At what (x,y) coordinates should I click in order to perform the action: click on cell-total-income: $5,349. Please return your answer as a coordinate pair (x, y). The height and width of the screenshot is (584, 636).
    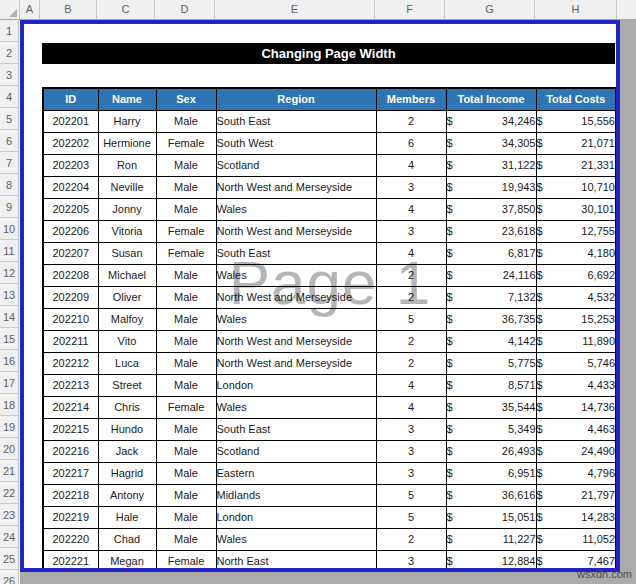
    Looking at the image, I should click on (491, 430).